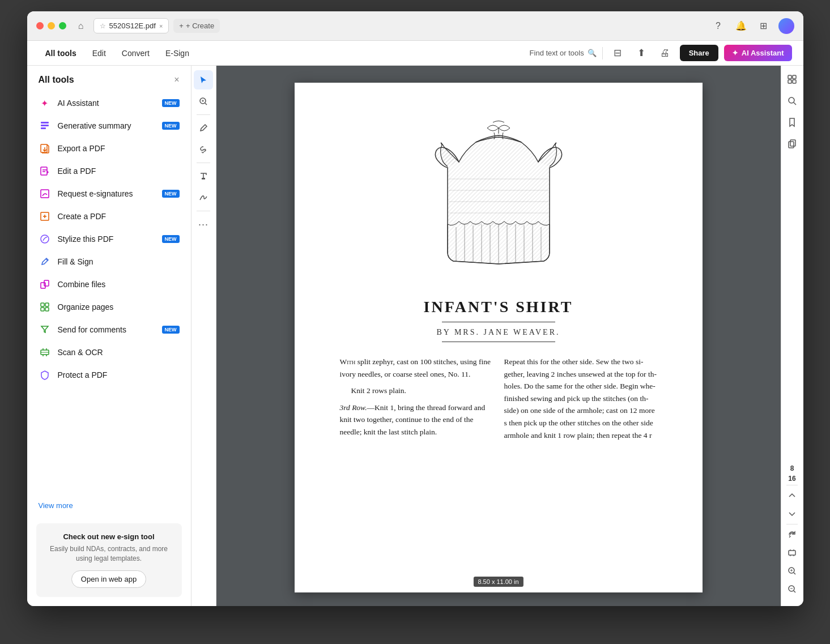 Image resolution: width=830 pixels, height=644 pixels. I want to click on request-esignatures-icon, so click(45, 194).